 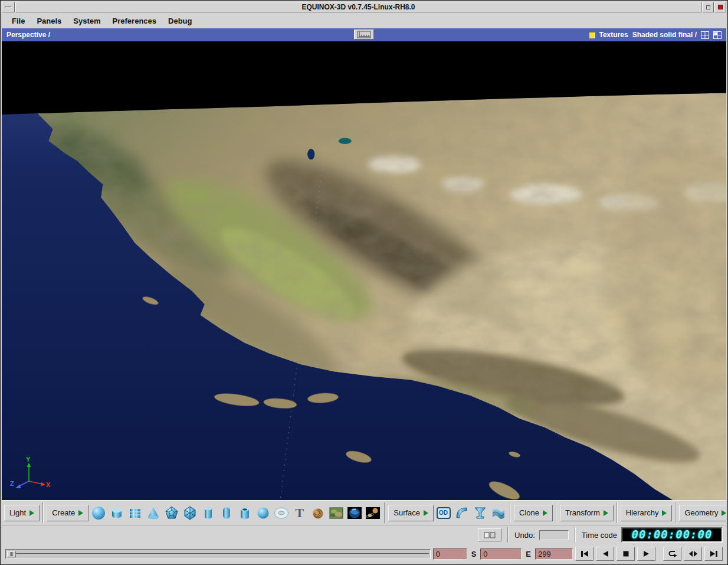 What do you see at coordinates (461, 513) in the screenshot?
I see `revolve-icon` at bounding box center [461, 513].